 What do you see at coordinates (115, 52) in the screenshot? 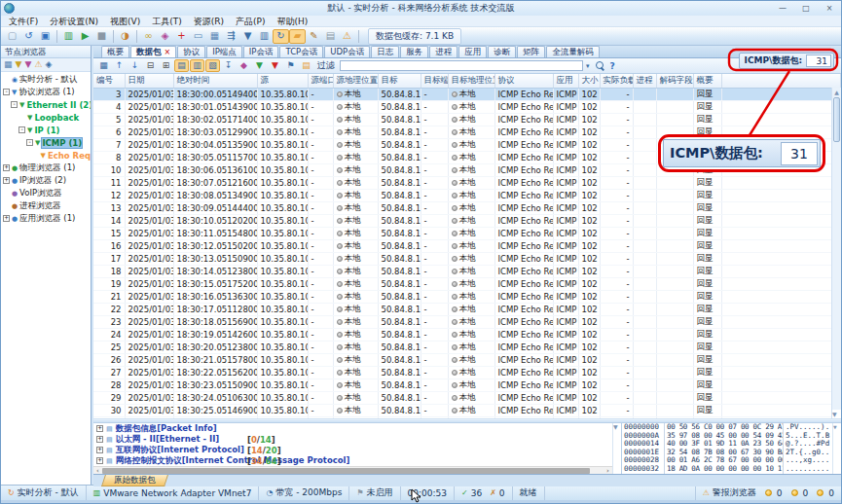
I see `tab-概要: 概要` at bounding box center [115, 52].